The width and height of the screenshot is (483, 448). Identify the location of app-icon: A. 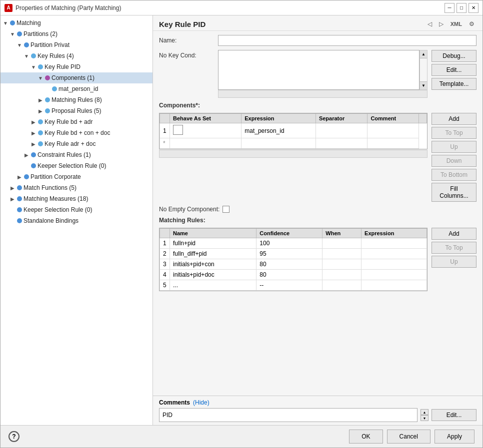
(8, 8).